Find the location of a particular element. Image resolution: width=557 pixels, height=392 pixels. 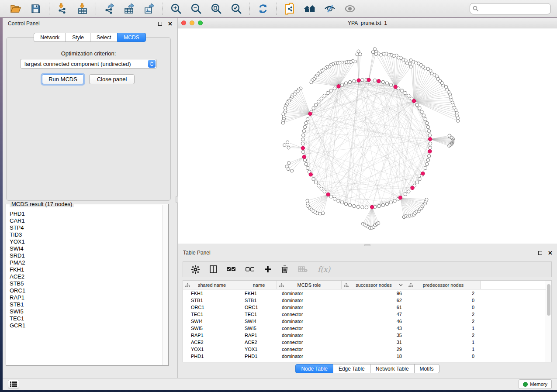

export-table-button is located at coordinates (129, 9).